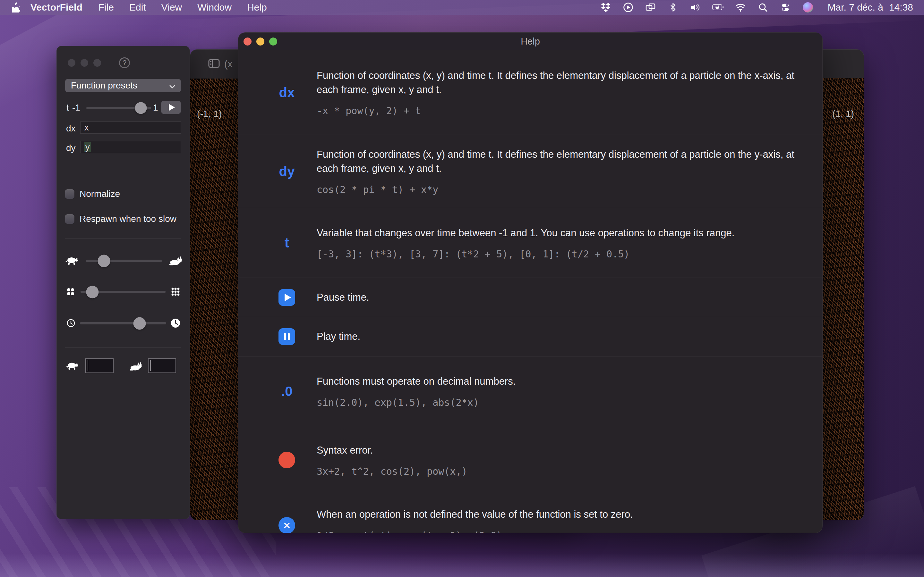 The width and height of the screenshot is (924, 577). Describe the element at coordinates (556, 111) in the screenshot. I see `help-code: -x * pow(y, 2) + t` at that location.